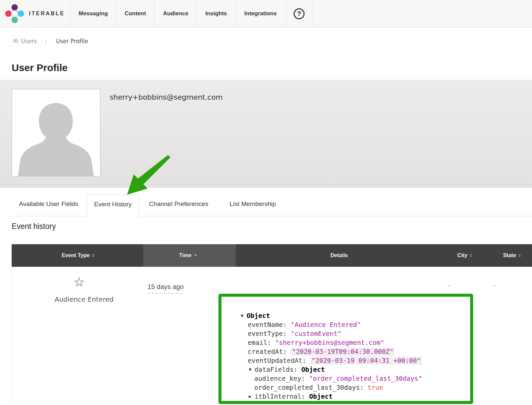  Describe the element at coordinates (332, 356) in the screenshot. I see `event-details-json: ▼Object eventName: "Audience Entered" ev…` at that location.